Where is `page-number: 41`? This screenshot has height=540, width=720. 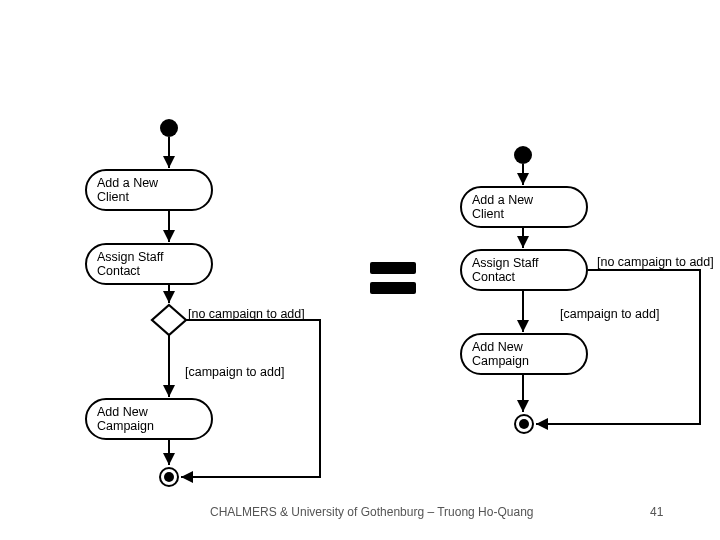
page-number: 41 is located at coordinates (656, 512).